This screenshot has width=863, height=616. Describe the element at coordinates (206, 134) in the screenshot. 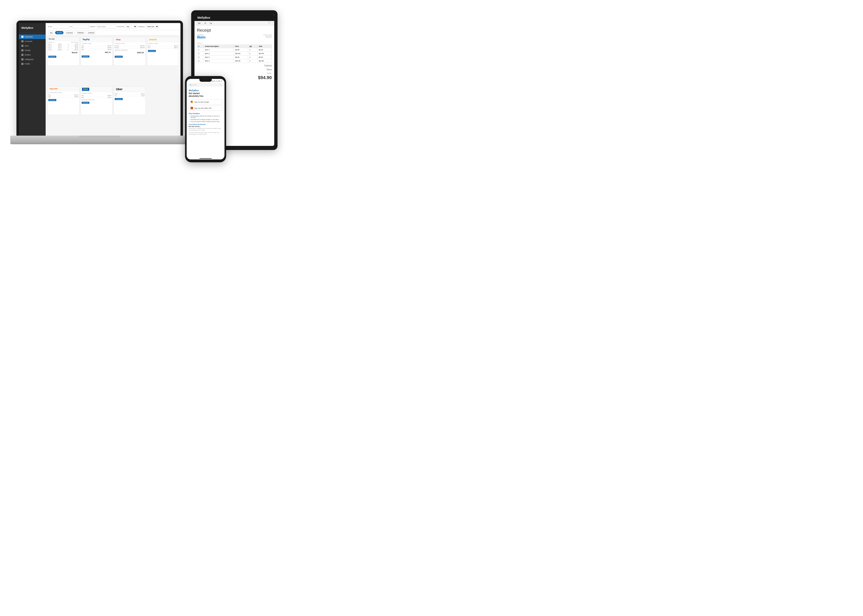

I see `phone-trust-text-2: Our team reviews all system alerts. Once…` at that location.